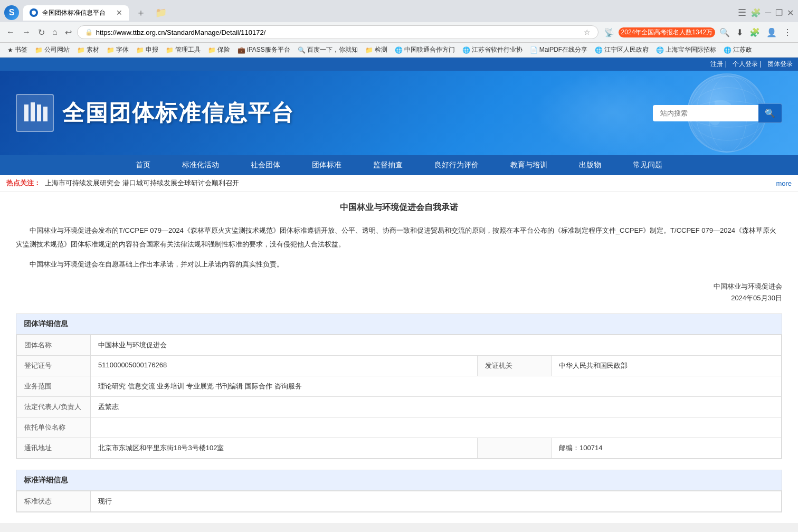  What do you see at coordinates (155, 113) in the screenshot?
I see `hero-logo: 全国团体标准信息平台` at bounding box center [155, 113].